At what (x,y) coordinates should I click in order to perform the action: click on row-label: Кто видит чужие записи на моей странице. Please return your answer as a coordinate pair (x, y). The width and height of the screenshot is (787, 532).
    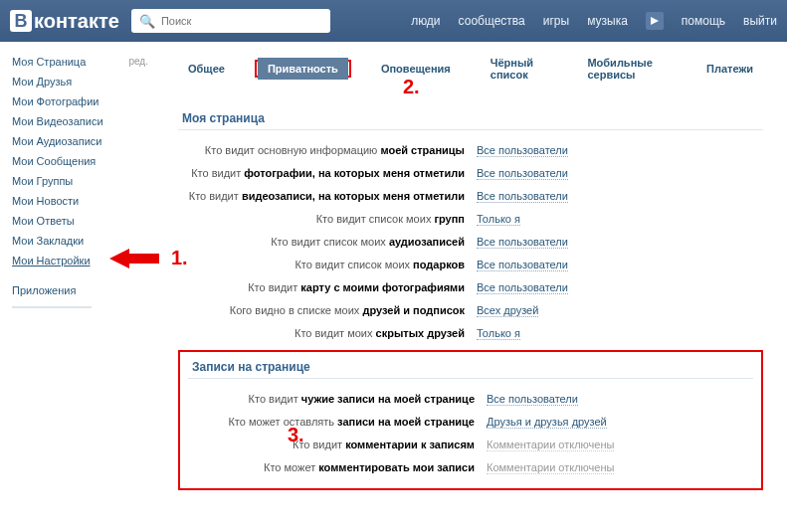
    Looking at the image, I should click on (337, 399).